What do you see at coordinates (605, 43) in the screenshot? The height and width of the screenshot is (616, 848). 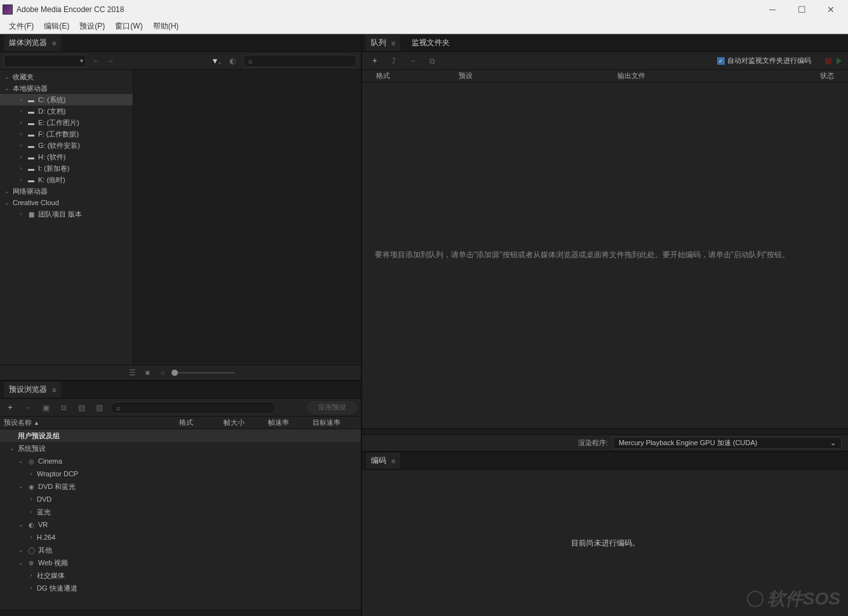 I see `queue-tabbar: 队列 ≡ 监视文件夹` at bounding box center [605, 43].